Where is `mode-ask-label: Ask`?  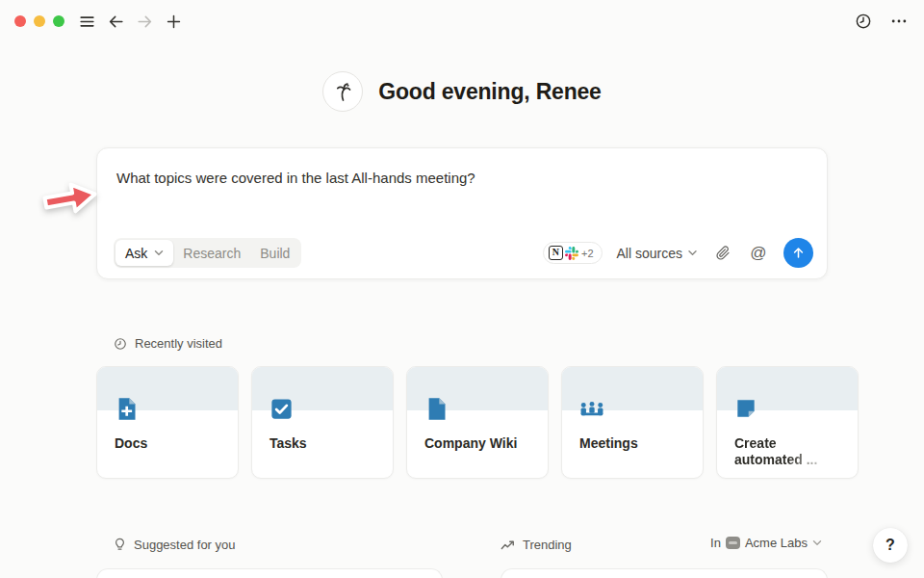
mode-ask-label: Ask is located at coordinates (137, 253).